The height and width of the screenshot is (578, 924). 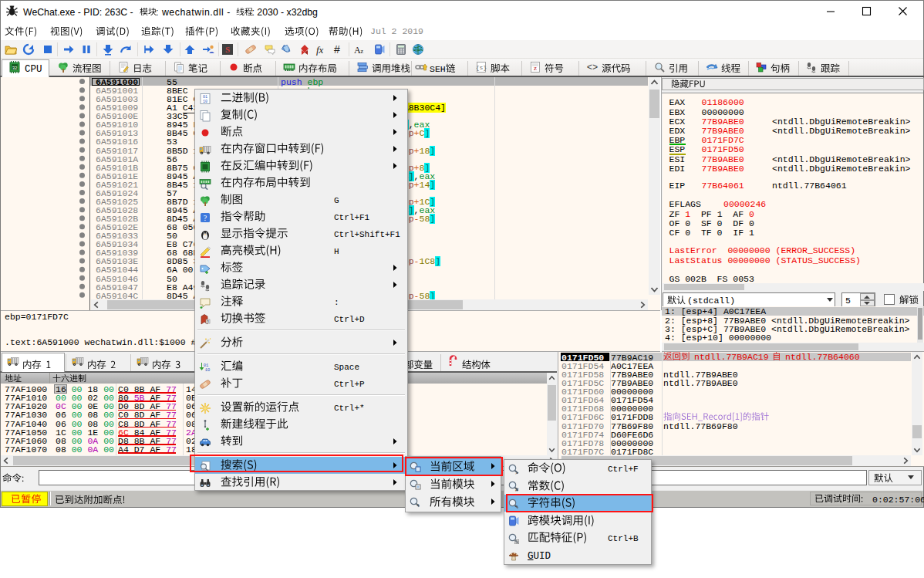 I want to click on svg-text: {s}, so click(x=481, y=68).